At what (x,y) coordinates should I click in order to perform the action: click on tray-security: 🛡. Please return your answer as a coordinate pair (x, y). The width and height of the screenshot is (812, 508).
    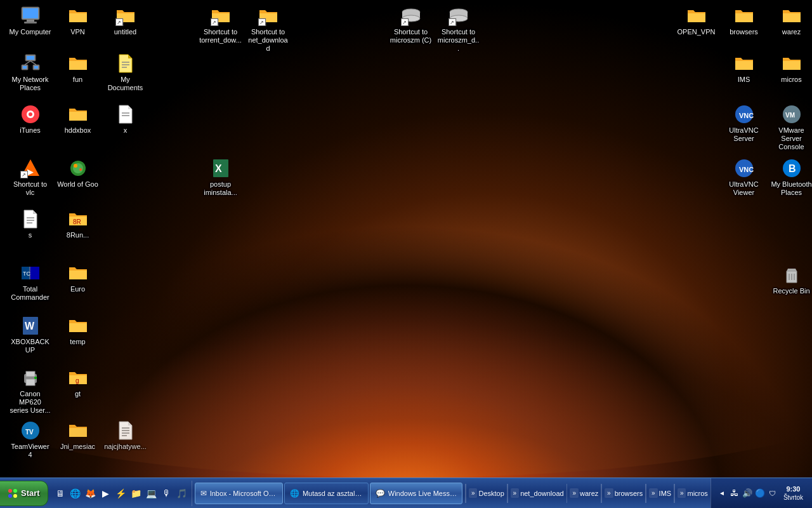
    Looking at the image, I should click on (773, 493).